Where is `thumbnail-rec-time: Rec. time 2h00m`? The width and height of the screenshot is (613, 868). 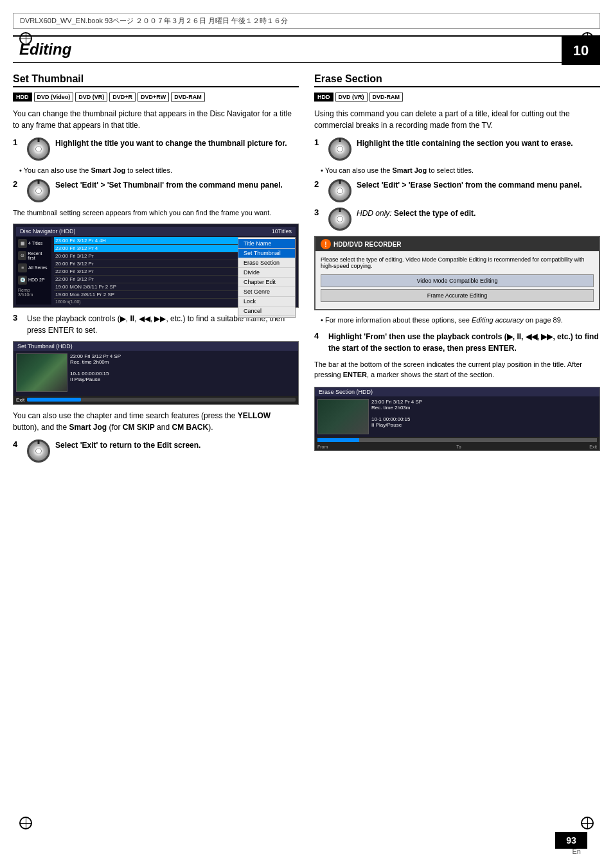
thumbnail-rec-time: Rec. time 2h00m is located at coordinates (182, 362).